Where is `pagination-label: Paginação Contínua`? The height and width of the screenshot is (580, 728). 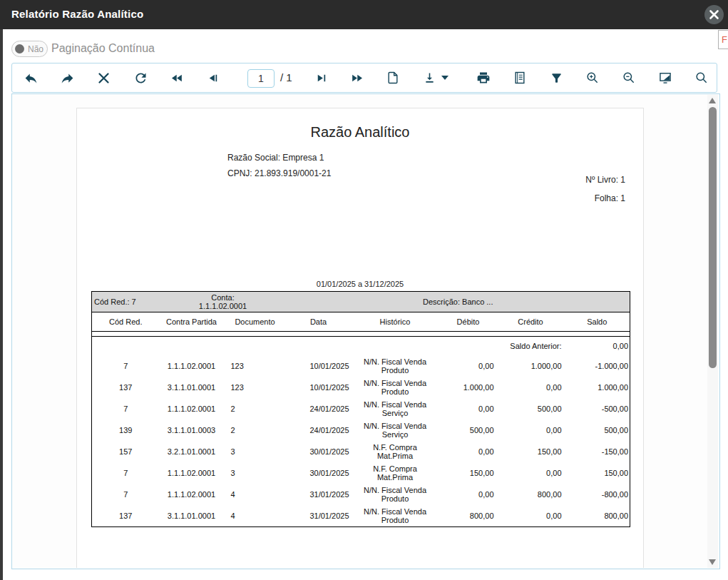
pagination-label: Paginação Contínua is located at coordinates (103, 49).